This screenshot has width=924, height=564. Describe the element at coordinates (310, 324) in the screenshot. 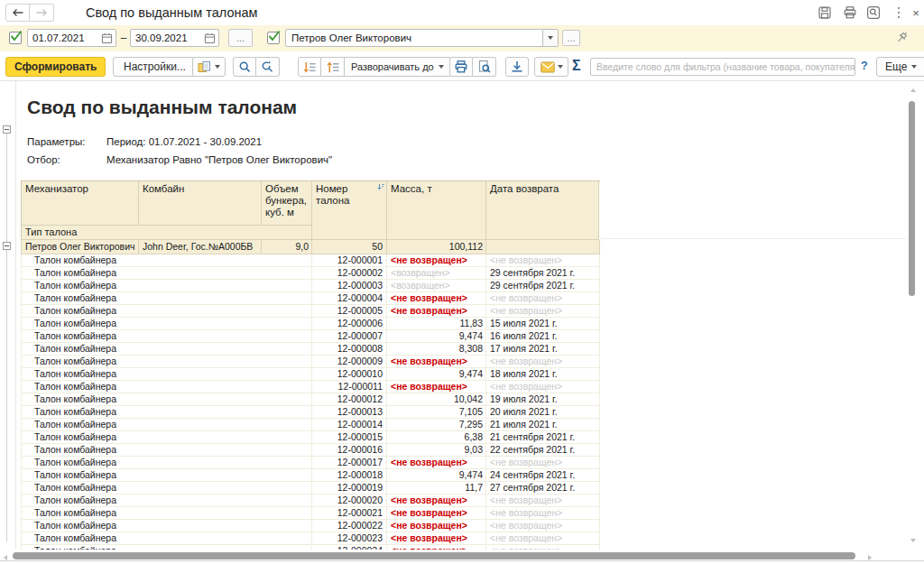

I see `table-row: Талон комбайнера12-00000611,8315 июля 20…` at that location.